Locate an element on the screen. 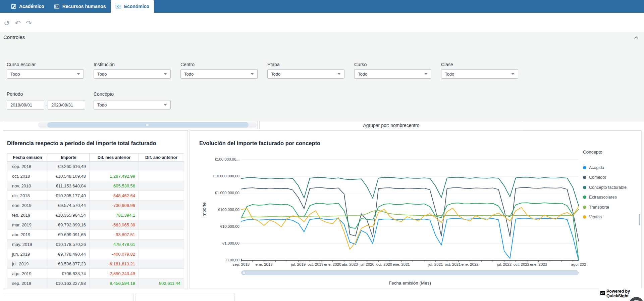 This screenshot has height=301, width=644. table-row: ago. 2019€706.633,74-2,890,243.49 is located at coordinates (96, 273).